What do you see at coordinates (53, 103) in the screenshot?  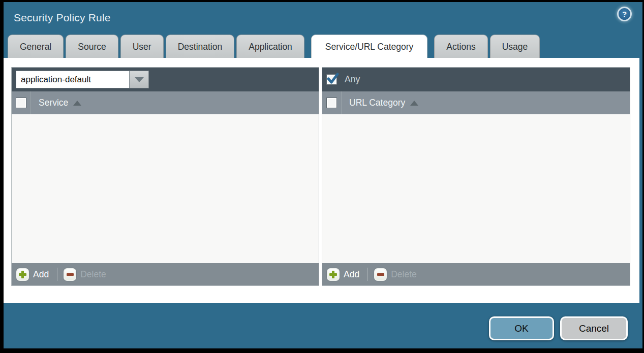 I see `service-column-label: Service` at bounding box center [53, 103].